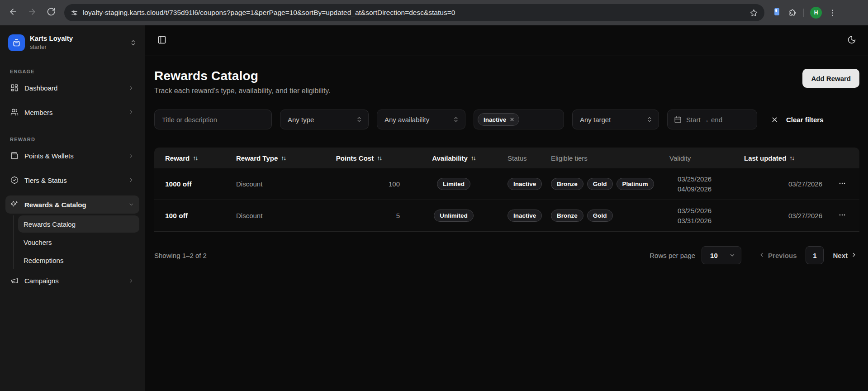 The image size is (868, 391). I want to click on theme-toggle-button, so click(852, 41).